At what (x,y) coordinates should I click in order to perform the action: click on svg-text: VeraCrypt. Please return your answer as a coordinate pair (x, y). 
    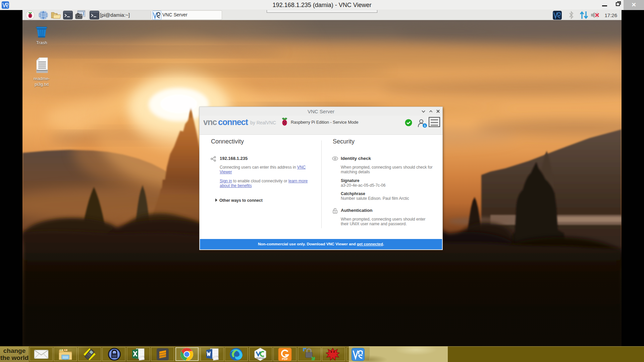
    Looking at the image, I should click on (260, 358).